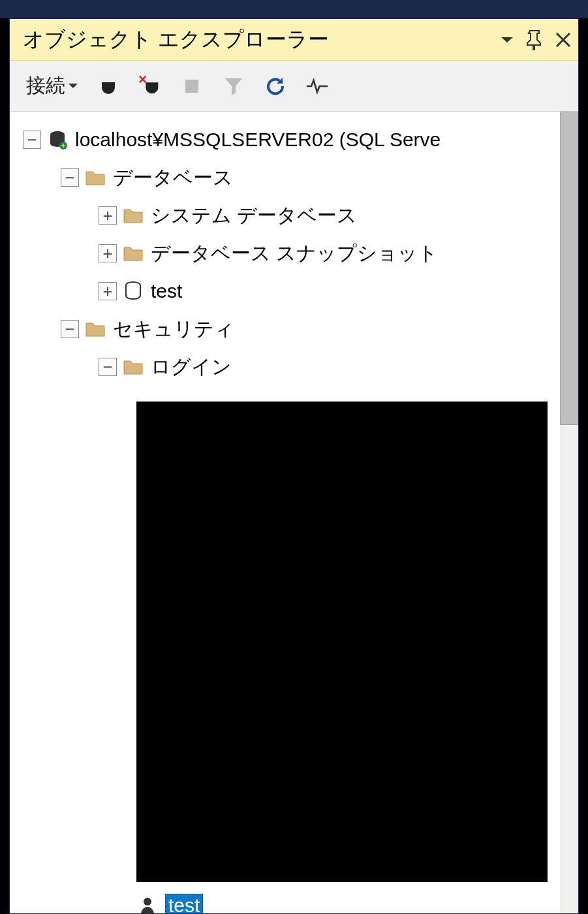  Describe the element at coordinates (294, 86) in the screenshot. I see `toolbar: 接続` at that location.